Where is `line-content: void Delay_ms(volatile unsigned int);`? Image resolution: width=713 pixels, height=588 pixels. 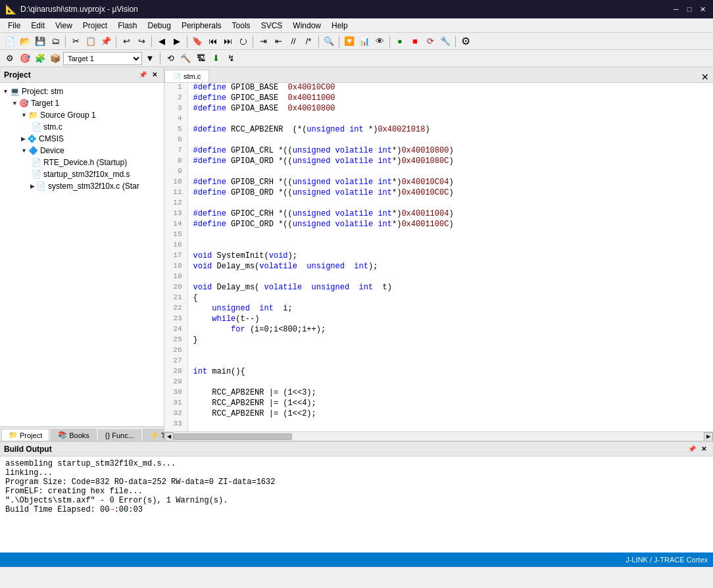
line-content: void Delay_ms(volatile unsigned int); is located at coordinates (450, 267).